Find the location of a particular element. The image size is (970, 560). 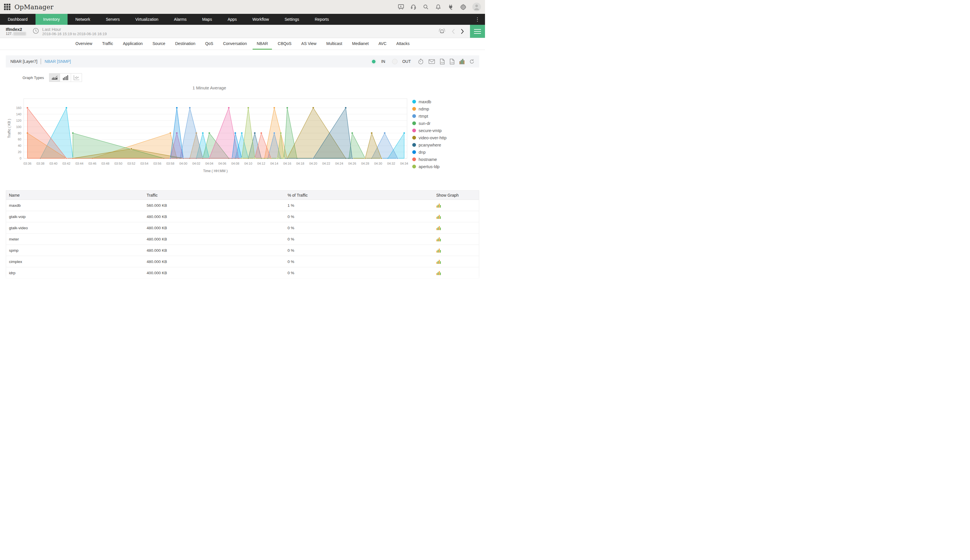

notifications-icon is located at coordinates (438, 7).